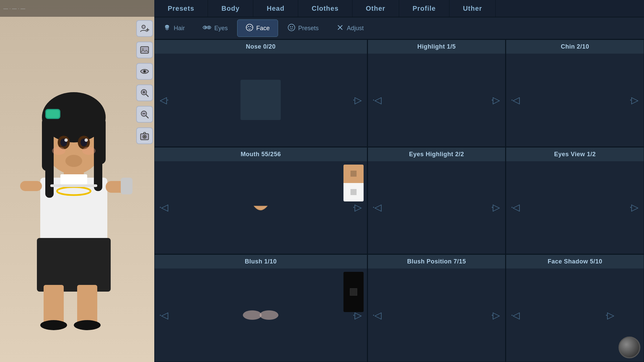 Image resolution: width=644 pixels, height=362 pixels. What do you see at coordinates (231, 8) in the screenshot?
I see `tab-body: Body` at bounding box center [231, 8].